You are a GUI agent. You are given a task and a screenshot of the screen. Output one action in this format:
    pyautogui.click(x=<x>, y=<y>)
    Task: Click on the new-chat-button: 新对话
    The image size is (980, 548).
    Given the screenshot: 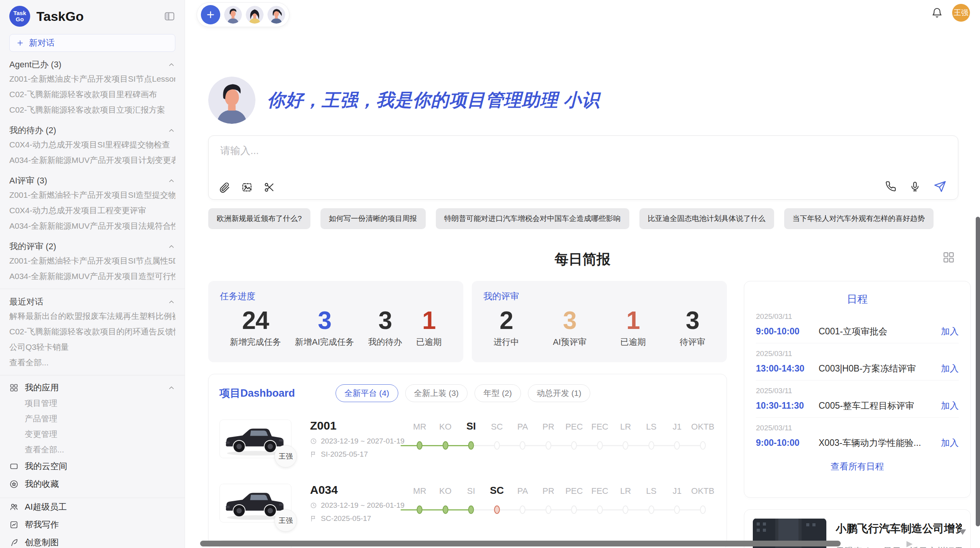 What is the action you would take?
    pyautogui.click(x=92, y=43)
    